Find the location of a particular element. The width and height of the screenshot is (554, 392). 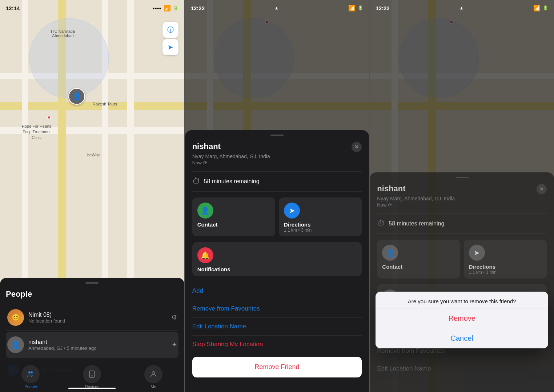

map-pin-red is located at coordinates (49, 117).